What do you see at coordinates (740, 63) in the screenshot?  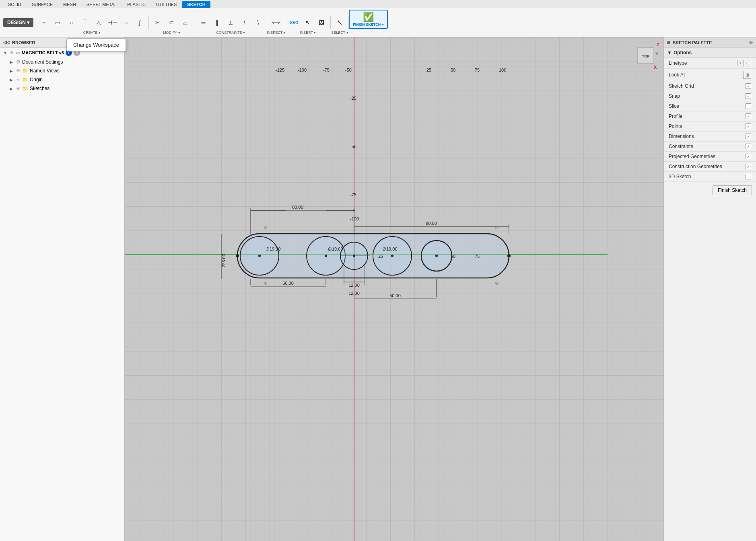 I see `linetype-solid-icon: /` at bounding box center [740, 63].